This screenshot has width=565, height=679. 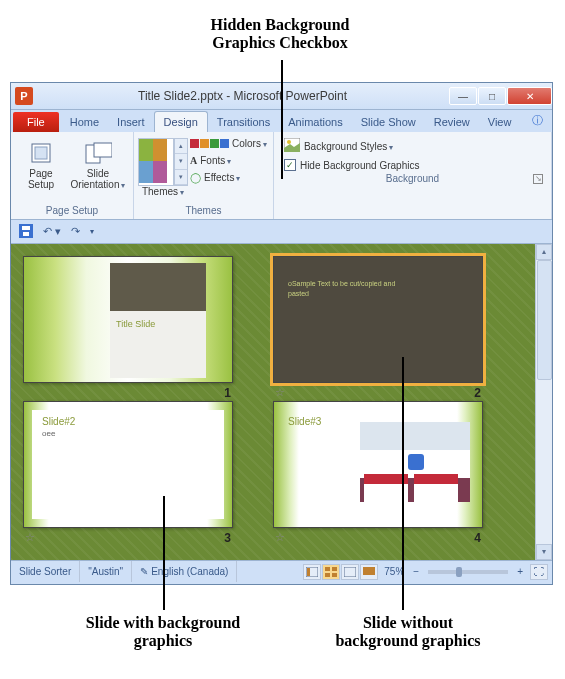 What do you see at coordinates (76, 232) in the screenshot?
I see `redo-button: ↷` at bounding box center [76, 232].